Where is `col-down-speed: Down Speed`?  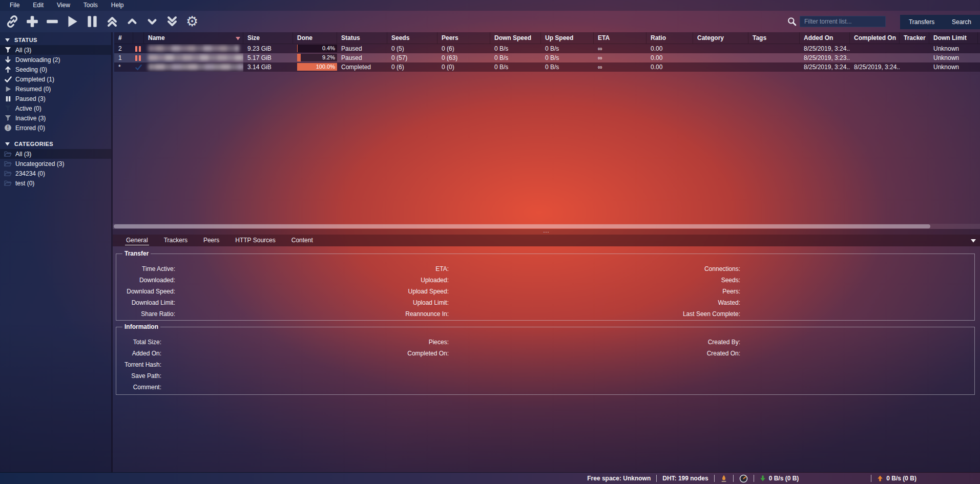
col-down-speed: Down Speed is located at coordinates (515, 38).